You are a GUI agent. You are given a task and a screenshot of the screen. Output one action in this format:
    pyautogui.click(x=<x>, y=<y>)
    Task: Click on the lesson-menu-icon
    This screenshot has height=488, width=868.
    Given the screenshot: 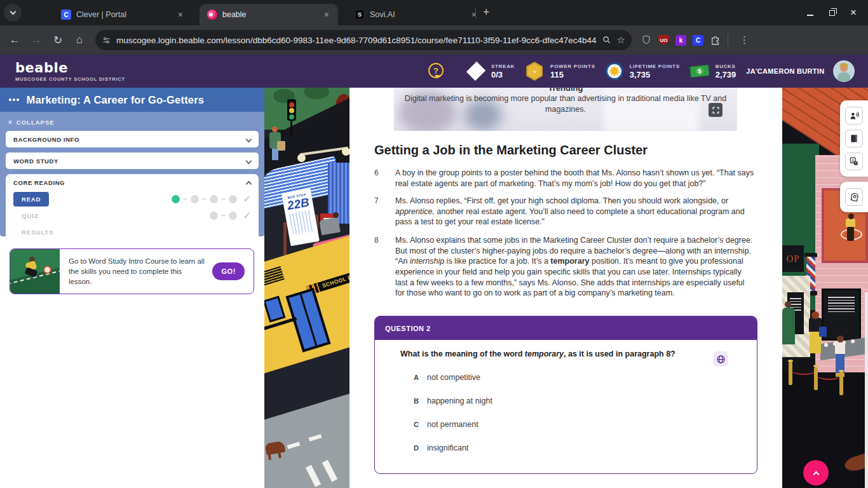 What is the action you would take?
    pyautogui.click(x=14, y=100)
    